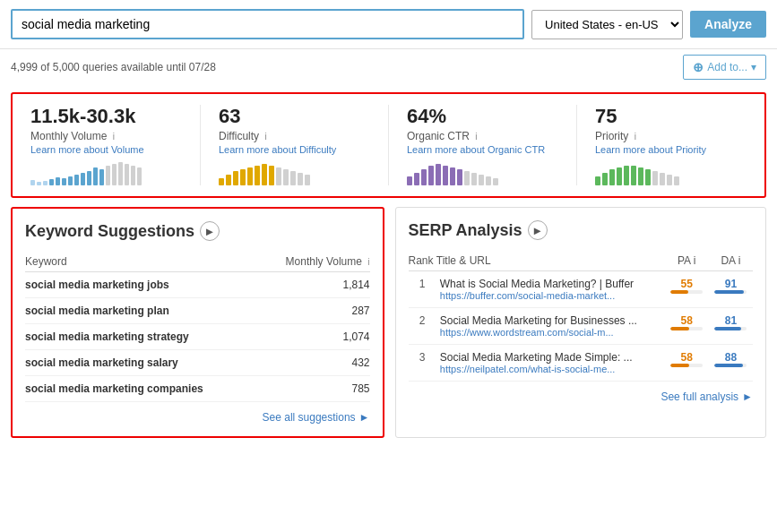 This screenshot has width=777, height=532. I want to click on table-row: social media marketing jobs 1,814, so click(197, 285).